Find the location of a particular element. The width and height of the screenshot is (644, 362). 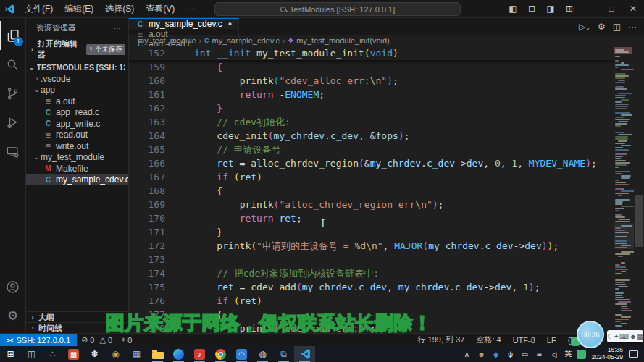

recorder-timer-bubble: 06:36 is located at coordinates (590, 334).